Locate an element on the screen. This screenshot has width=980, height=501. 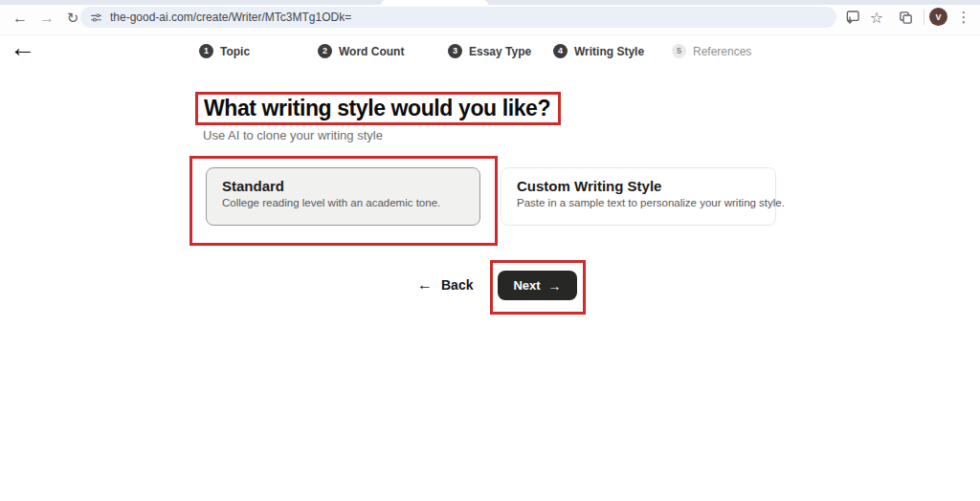
stepper-step-topic: 1 Topic is located at coordinates (224, 52).